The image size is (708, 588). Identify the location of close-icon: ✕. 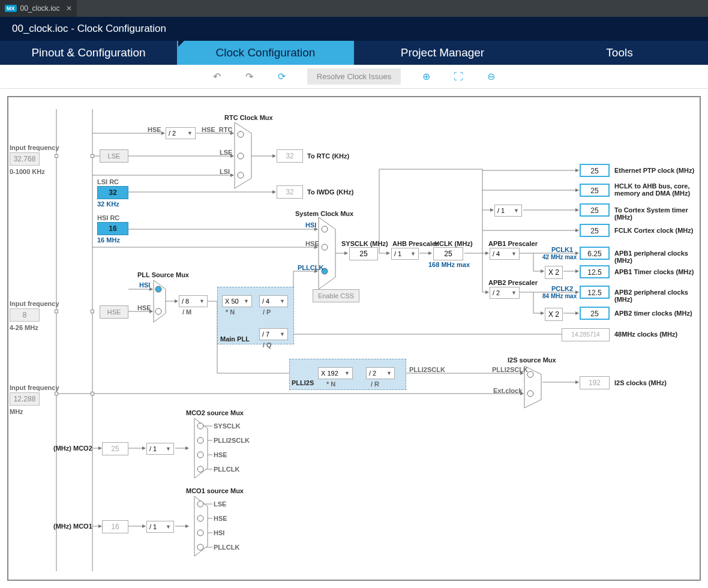
(69, 8).